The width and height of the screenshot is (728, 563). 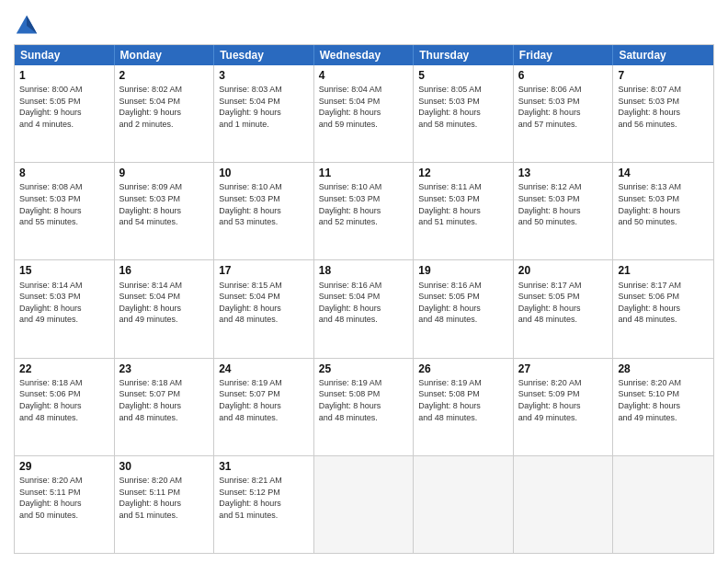 What do you see at coordinates (265, 114) in the screenshot?
I see `calendar-cell: 3Sunrise: 8:03 AMSunset: 5:04 PMDaylight…` at bounding box center [265, 114].